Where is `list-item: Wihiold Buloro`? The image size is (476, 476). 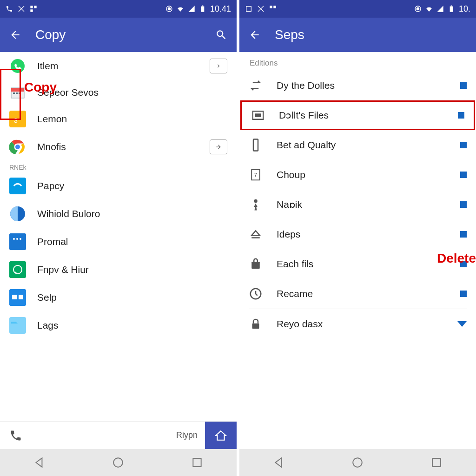
list-item: Wihiold Buloro is located at coordinates (118, 214).